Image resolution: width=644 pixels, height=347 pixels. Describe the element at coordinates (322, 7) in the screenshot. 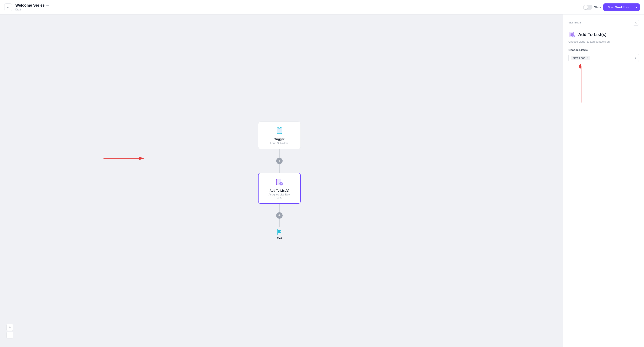

I see `header: ← Welcome Series ✏ Draft Stats Start Wor…` at that location.